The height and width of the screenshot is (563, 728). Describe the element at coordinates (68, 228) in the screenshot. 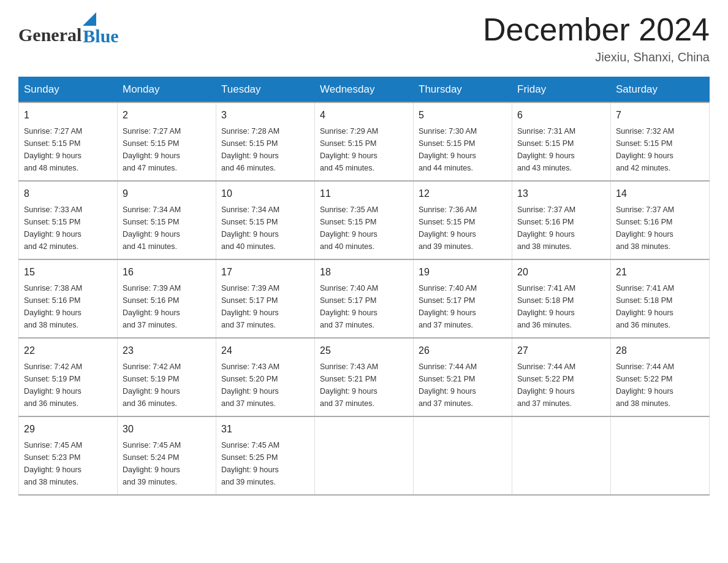

I see `day-info: Sunrise: 7:33 AMSunset: 5:15 PMDaylight:…` at that location.